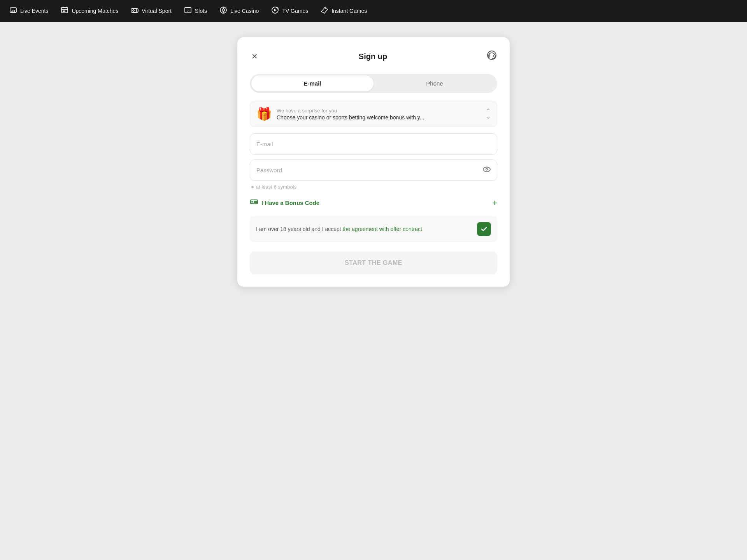  I want to click on bonus-banner-icon: 🎁, so click(264, 114).